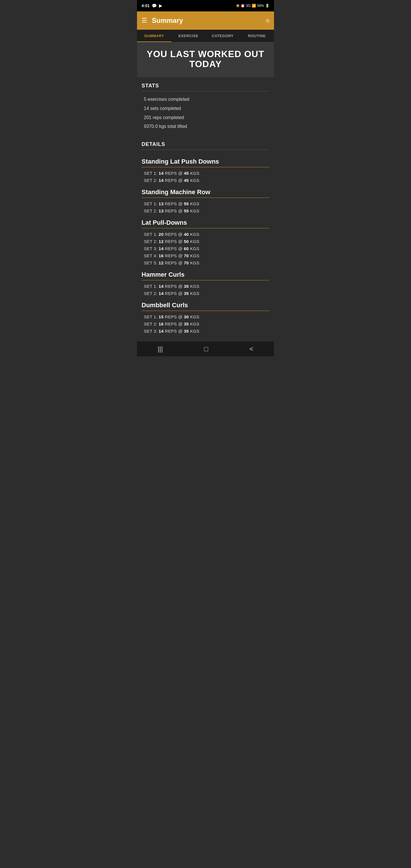  Describe the element at coordinates (205, 127) in the screenshot. I see `stat-item-3: 9370.0 kgs total lifted` at that location.